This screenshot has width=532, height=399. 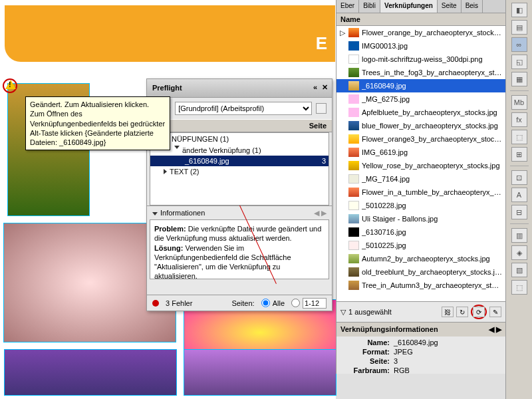 I want to click on expand-icon: ▽, so click(x=343, y=313).